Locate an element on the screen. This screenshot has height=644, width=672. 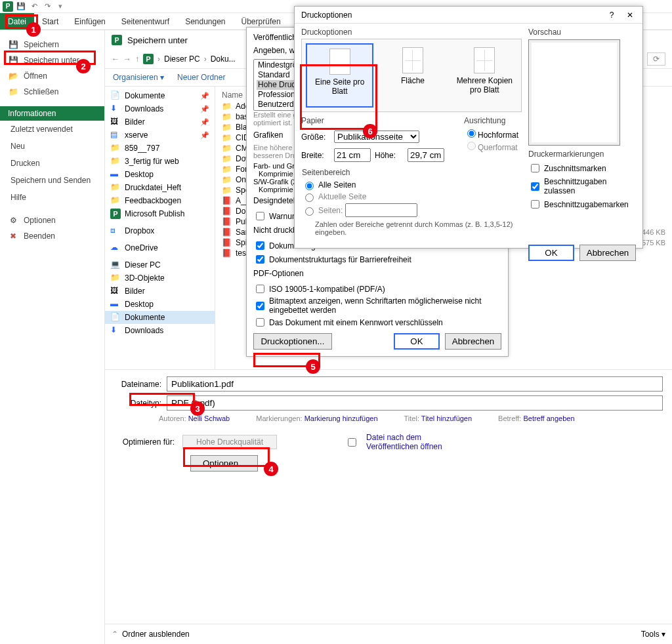
nav-fwd-icon: → is located at coordinates (127, 59).